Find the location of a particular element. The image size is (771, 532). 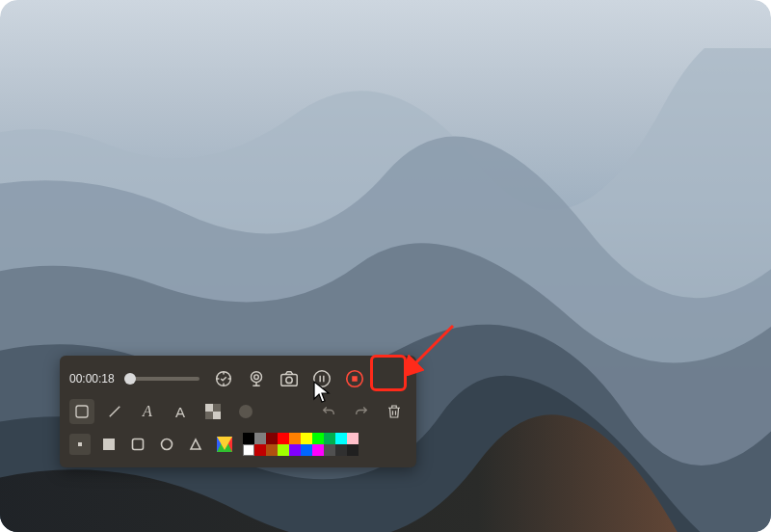

pause-button is located at coordinates (322, 379).